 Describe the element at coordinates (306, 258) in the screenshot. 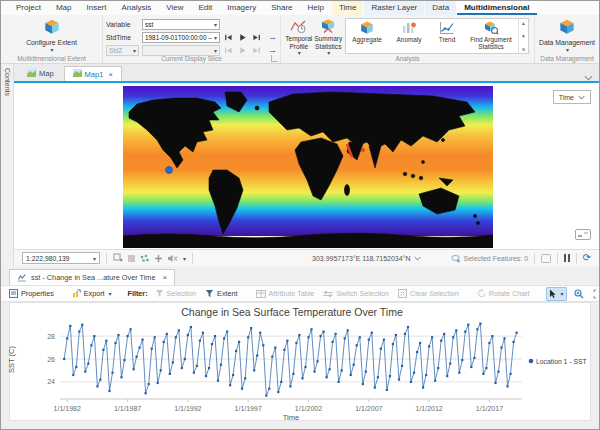

I see `map-status-bar: 1:222,980,139 ▾ ▾ 303.9957173°E 118.7152…` at that location.